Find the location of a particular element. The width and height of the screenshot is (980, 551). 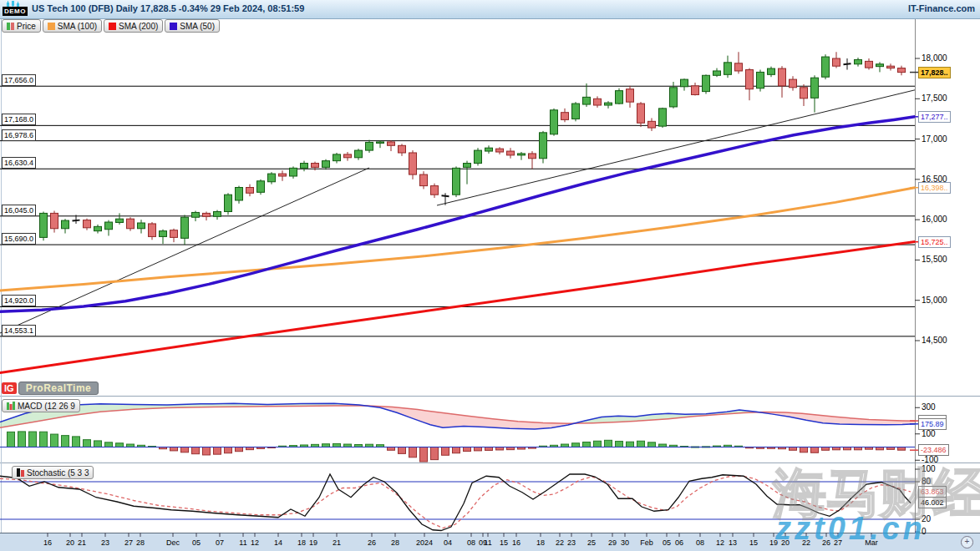

date-label: 26 is located at coordinates (372, 543).